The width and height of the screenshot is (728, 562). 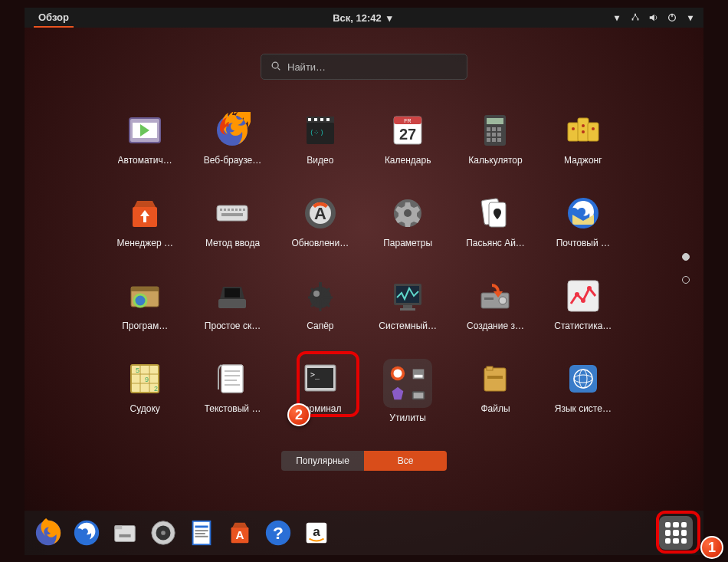 I want to click on app-label: Веб-браузе…, so click(x=233, y=160).